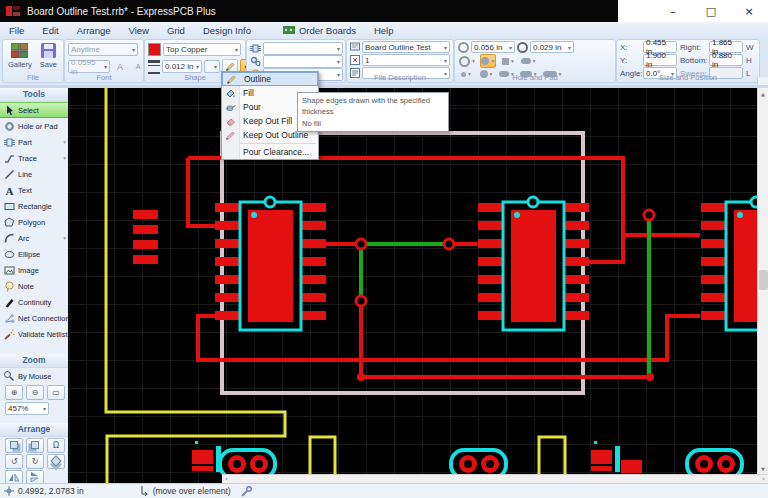 The image size is (768, 498). Describe the element at coordinates (146, 237) in the screenshot. I see `left-pad-cluster` at that location.